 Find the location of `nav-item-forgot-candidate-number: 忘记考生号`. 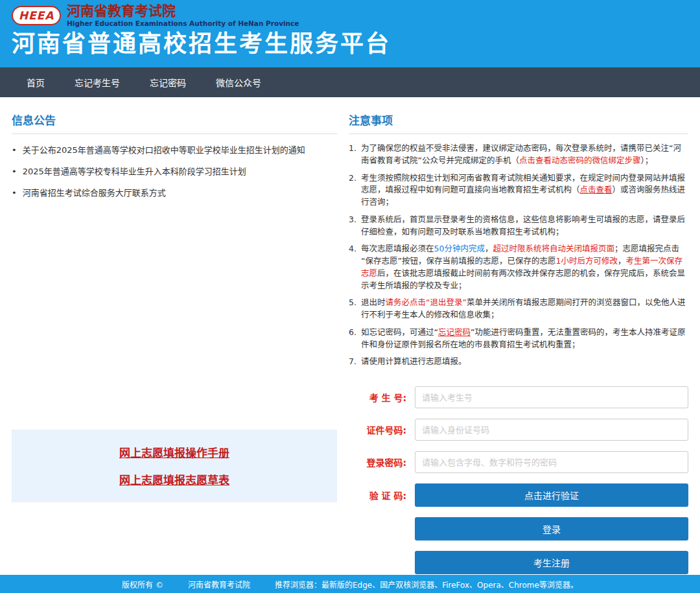

nav-item-forgot-candidate-number: 忘记考生号 is located at coordinates (97, 82).